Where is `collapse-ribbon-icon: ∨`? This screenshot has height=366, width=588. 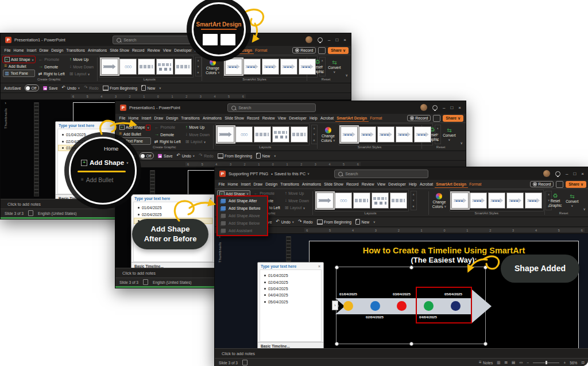 collapse-ribbon-icon: ∨ is located at coordinates (585, 209).